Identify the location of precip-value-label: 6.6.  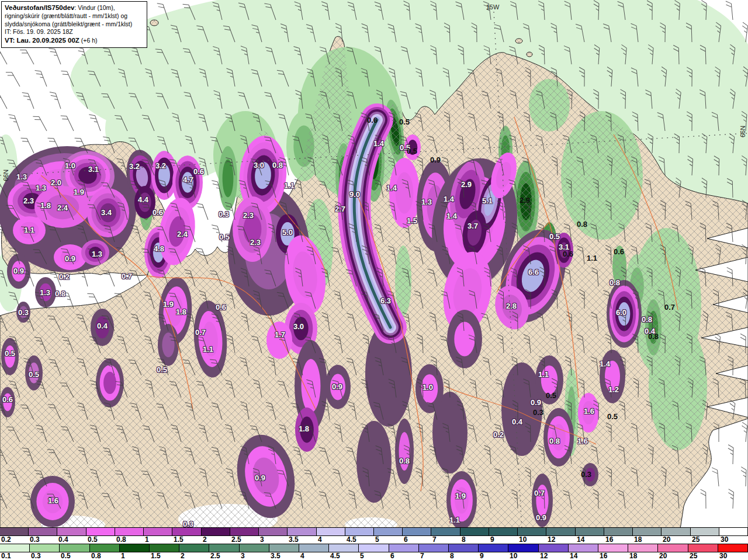
(534, 272).